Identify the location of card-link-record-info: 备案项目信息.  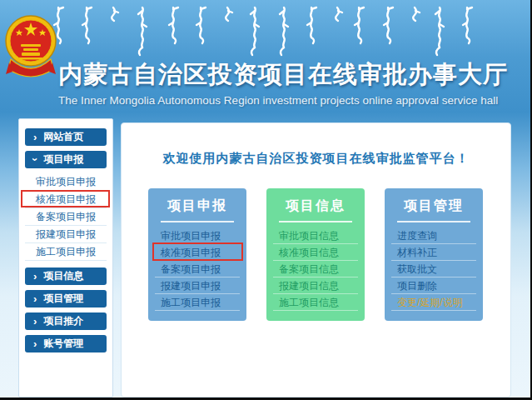
(316, 269).